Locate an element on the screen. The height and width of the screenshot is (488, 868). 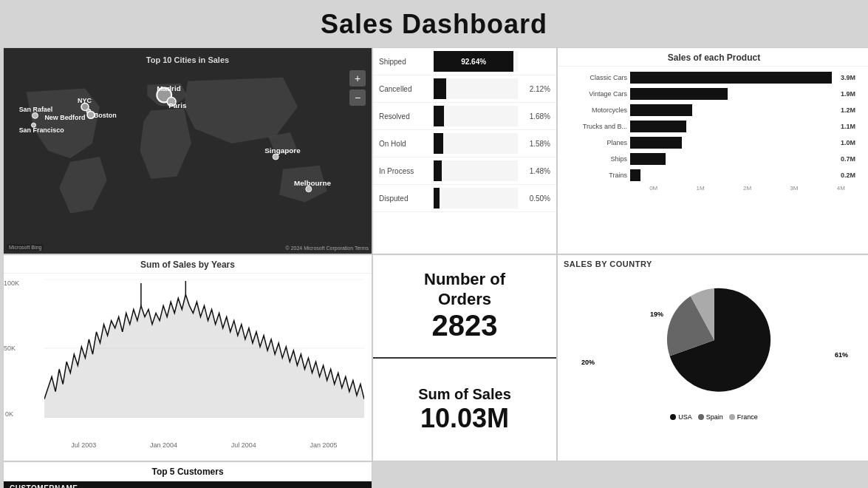
axis-label: 4M is located at coordinates (841, 188).